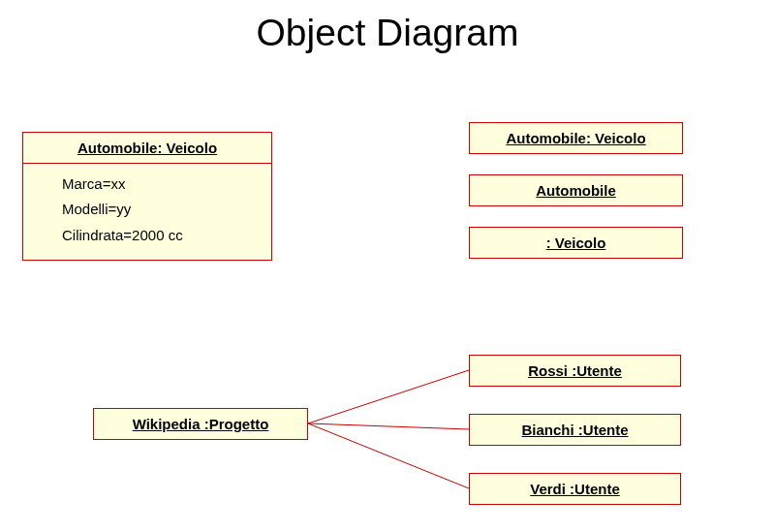 The width and height of the screenshot is (775, 532). What do you see at coordinates (388, 33) in the screenshot?
I see `diagram-title: Object Diagram` at bounding box center [388, 33].